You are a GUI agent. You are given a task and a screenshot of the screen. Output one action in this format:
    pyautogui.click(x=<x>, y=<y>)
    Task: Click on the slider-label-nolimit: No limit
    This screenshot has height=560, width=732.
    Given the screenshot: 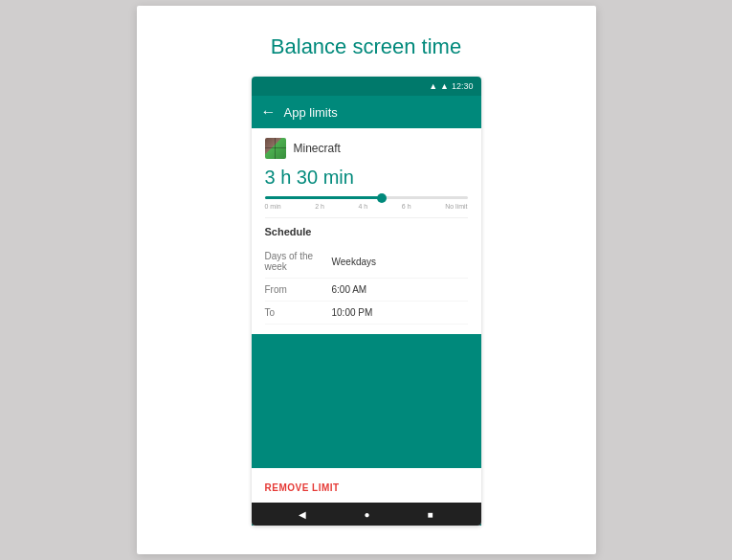 What is the action you would take?
    pyautogui.click(x=455, y=207)
    